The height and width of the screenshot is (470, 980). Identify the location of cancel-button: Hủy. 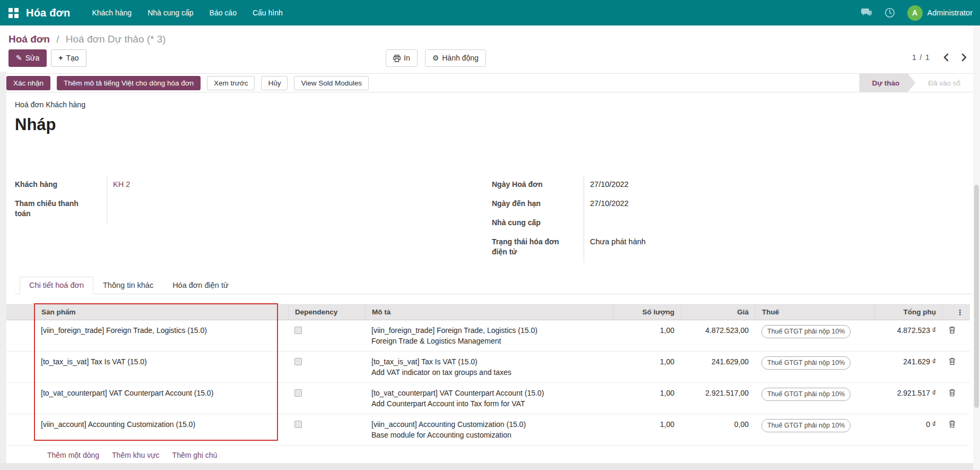
(274, 83).